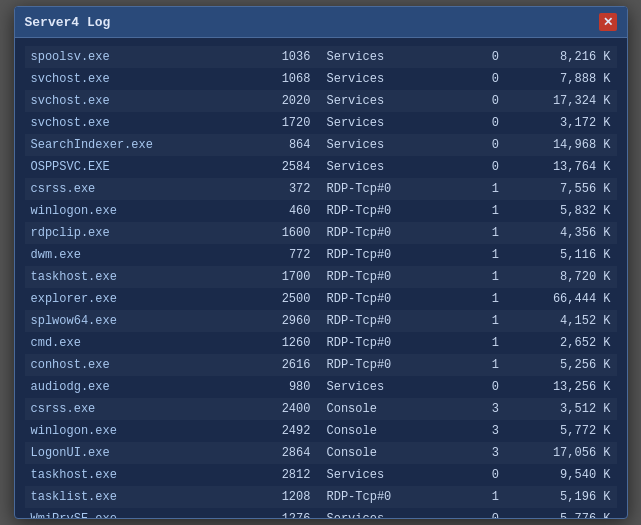 Image resolution: width=641 pixels, height=525 pixels. Describe the element at coordinates (132, 189) in the screenshot. I see `process-name: csrss.exe` at that location.